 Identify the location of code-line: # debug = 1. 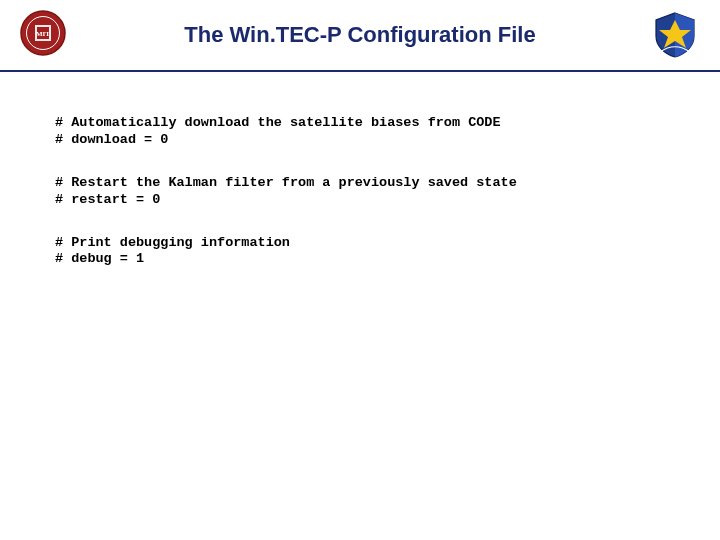
(100, 258).